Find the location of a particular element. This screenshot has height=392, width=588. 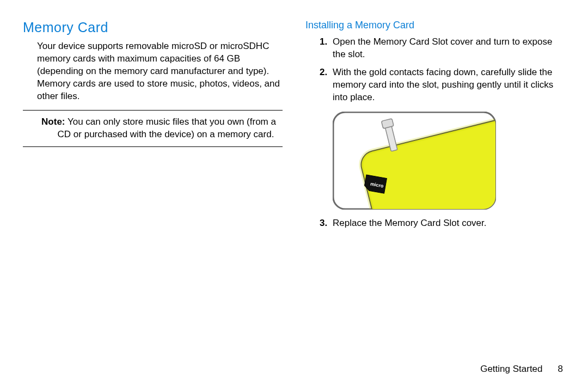

page-footer: Getting Started8 is located at coordinates (522, 369).